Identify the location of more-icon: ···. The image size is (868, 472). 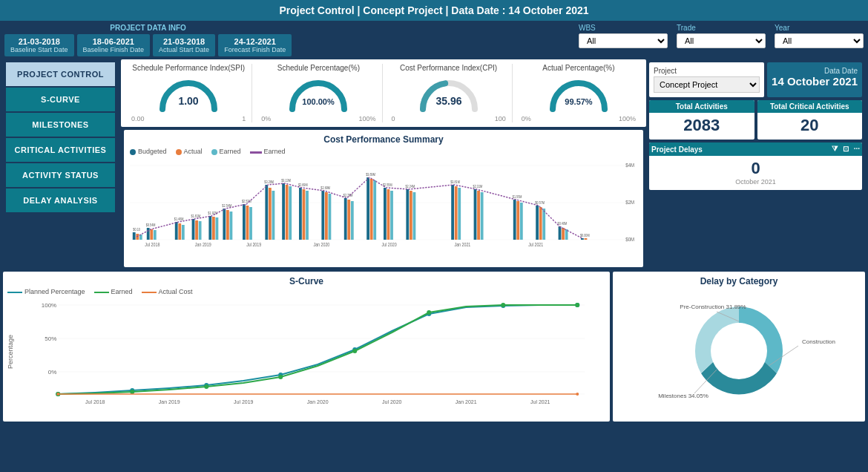
(857, 148).